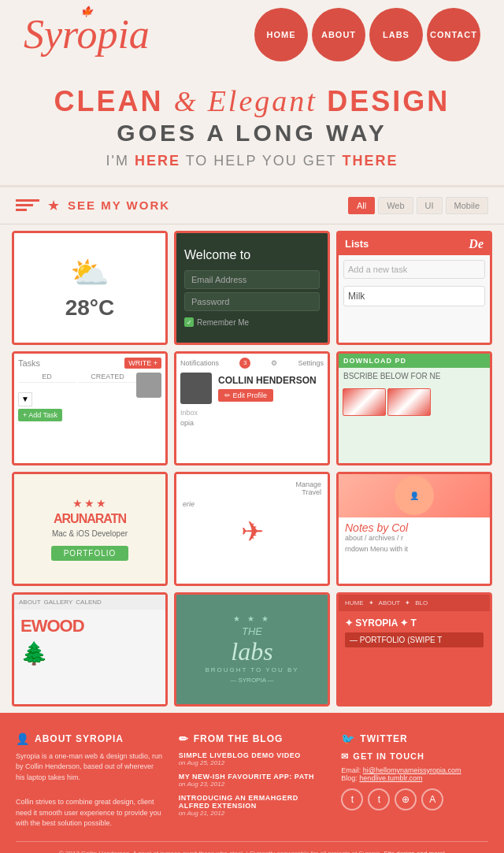 The height and width of the screenshot is (853, 504). Describe the element at coordinates (414, 603) in the screenshot. I see `syropia-nav: HUME ✦ ABOUT ✦ BLO` at that location.